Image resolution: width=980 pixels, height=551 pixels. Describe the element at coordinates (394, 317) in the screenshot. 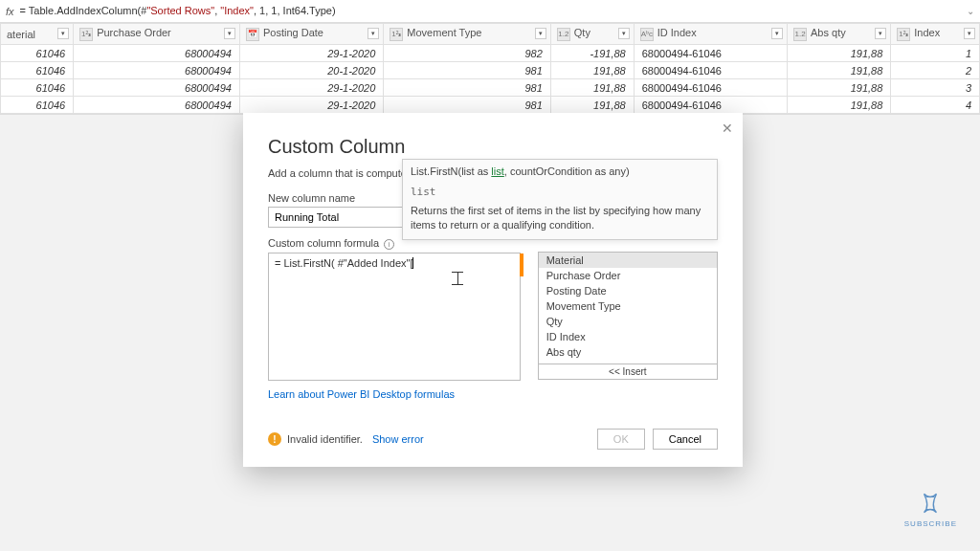

I see `formula-editor: = List.FirstN( #"Added Index"[` at that location.